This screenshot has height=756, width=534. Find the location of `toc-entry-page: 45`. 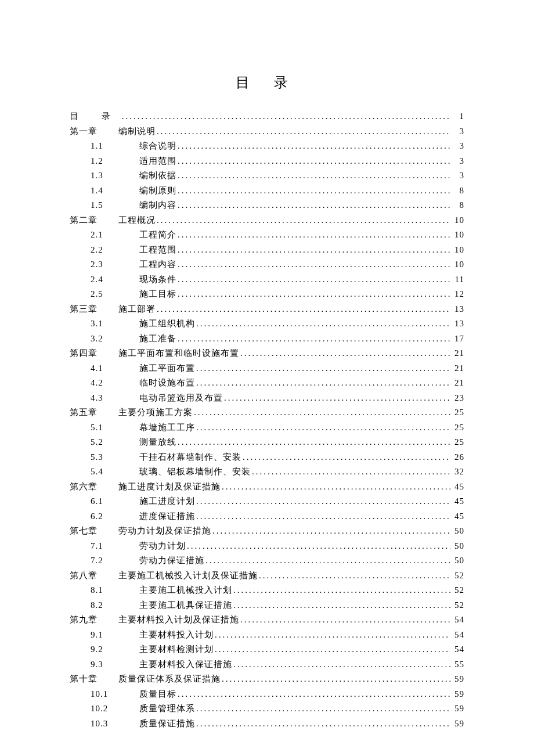

toc-entry-page: 45 is located at coordinates (457, 517).